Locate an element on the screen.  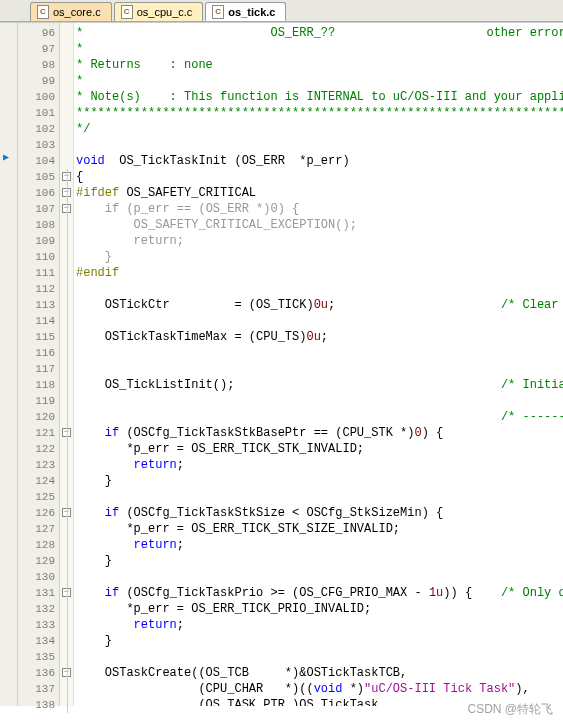
code-line: *p_err = OS_ERR_TICK_STK_SIZE_INVALID; is located at coordinates (320, 529).